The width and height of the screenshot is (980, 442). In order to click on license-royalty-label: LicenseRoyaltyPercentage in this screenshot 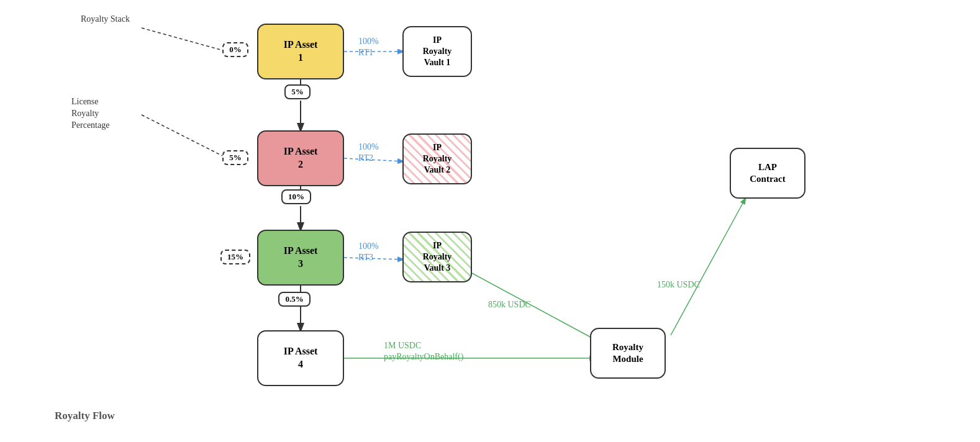, I will do `click(91, 114)`.